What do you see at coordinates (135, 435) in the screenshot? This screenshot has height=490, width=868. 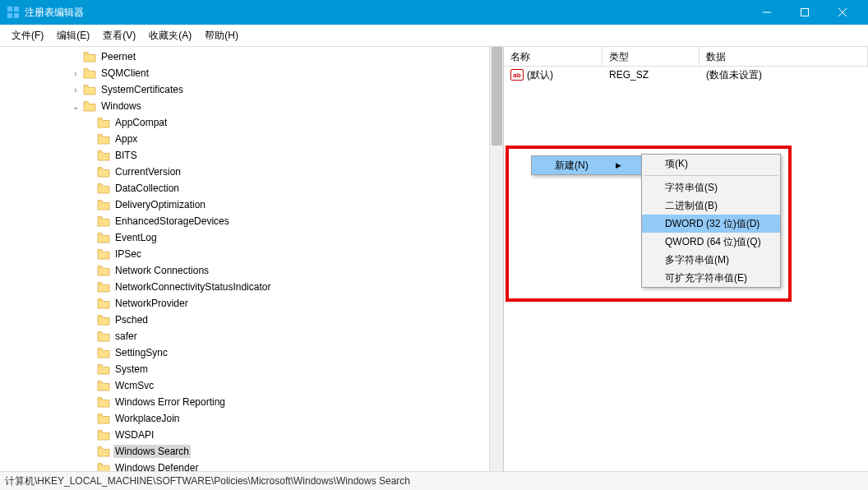 I see `tree-item-label: WSDAPI` at bounding box center [135, 435].